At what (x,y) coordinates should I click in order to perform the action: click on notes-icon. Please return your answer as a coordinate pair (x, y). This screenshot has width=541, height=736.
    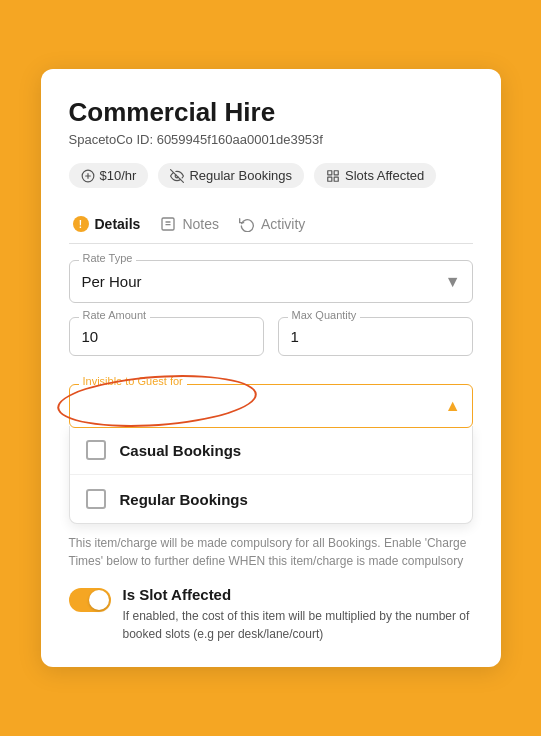
    Looking at the image, I should click on (168, 224).